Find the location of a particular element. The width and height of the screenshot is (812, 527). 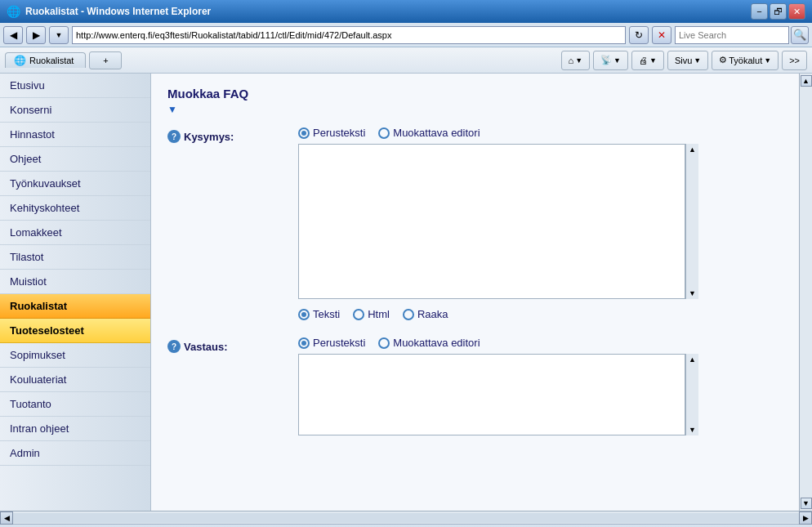

main-scroll-up: ▲ is located at coordinates (806, 81).